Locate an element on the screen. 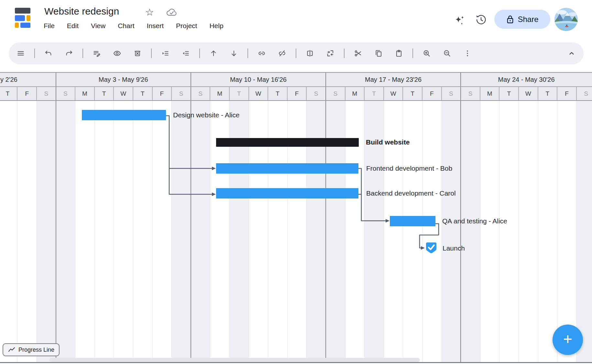 The height and width of the screenshot is (364, 592). milestone-launch is located at coordinates (431, 249).